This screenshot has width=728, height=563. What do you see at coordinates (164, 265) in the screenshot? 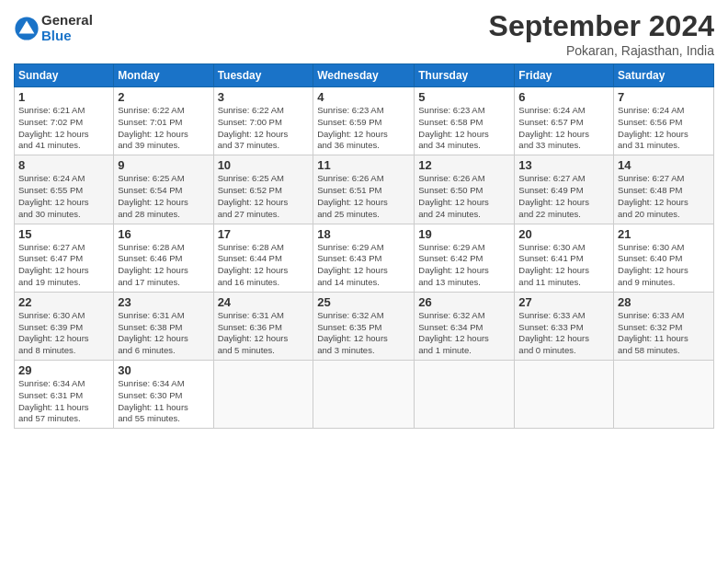
I see `day-info: Sunrise: 6:28 AM Sunset: 6:46 PM Dayligh…` at bounding box center [164, 265].